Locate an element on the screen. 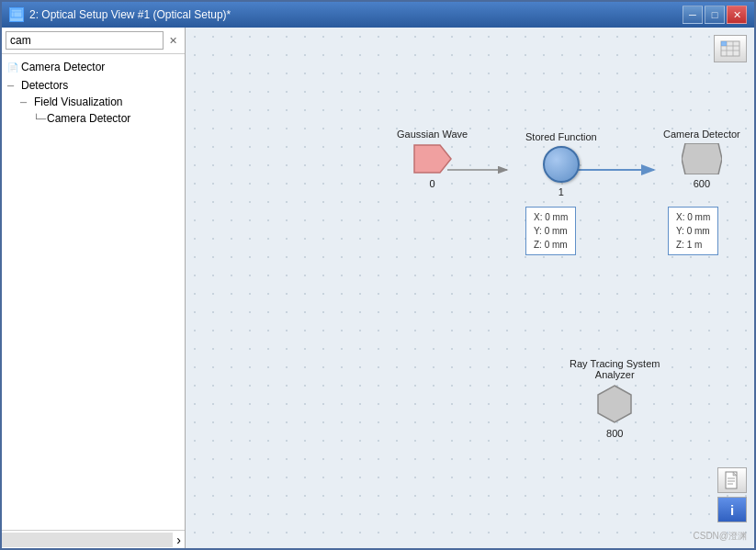  stored-function-node: Stored Function 1 is located at coordinates (561, 164).